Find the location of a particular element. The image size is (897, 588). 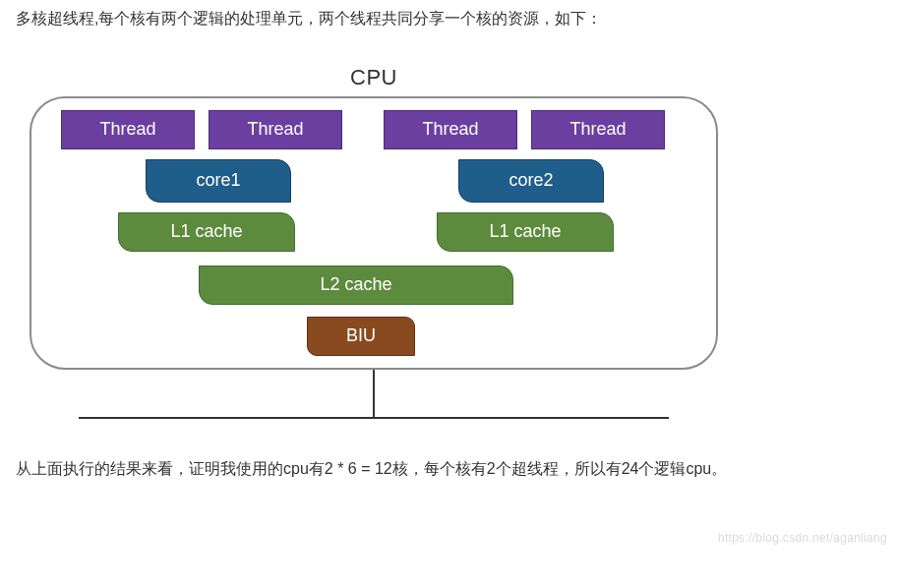

bus-connector is located at coordinates (374, 394).